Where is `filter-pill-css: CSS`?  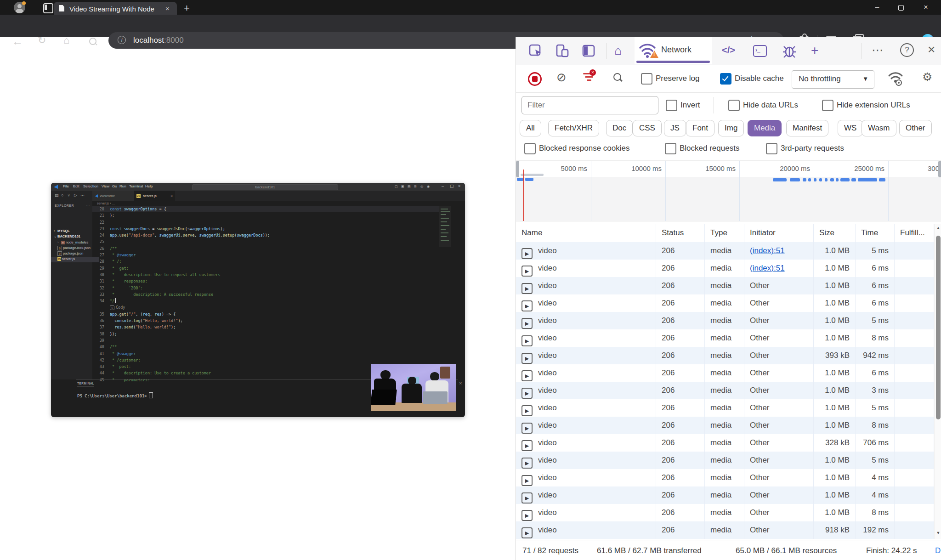
filter-pill-css: CSS is located at coordinates (647, 128).